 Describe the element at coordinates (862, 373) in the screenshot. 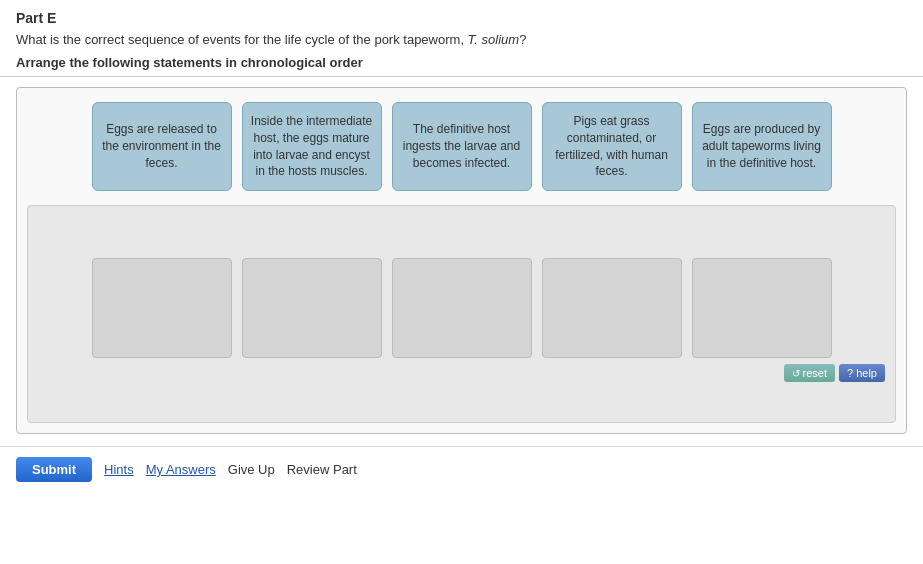

I see `help-button: ? help` at that location.